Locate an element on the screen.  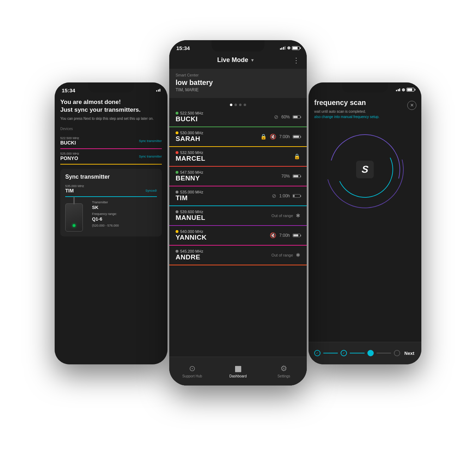
title-group: Live Mode ▼ is located at coordinates (236, 60).